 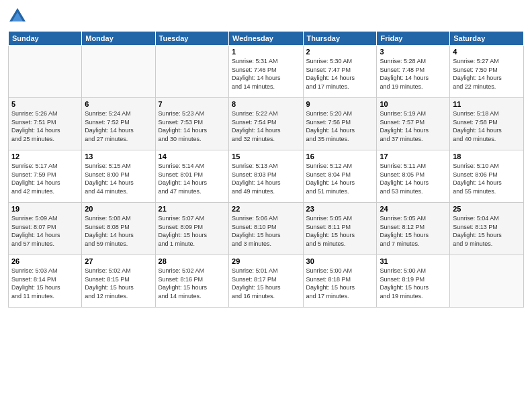 What do you see at coordinates (192, 177) in the screenshot?
I see `calendar-cell: 14Sunrise: 5:14 AM Sunset: 8:01 PM Dayli…` at bounding box center [192, 177].